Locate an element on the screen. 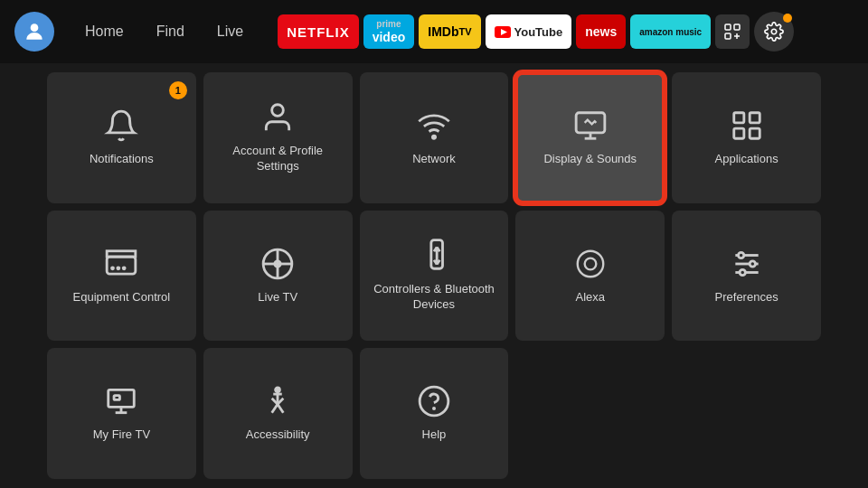 Image resolution: width=868 pixels, height=488 pixels. grid-label-applications: Applications is located at coordinates (747, 159).